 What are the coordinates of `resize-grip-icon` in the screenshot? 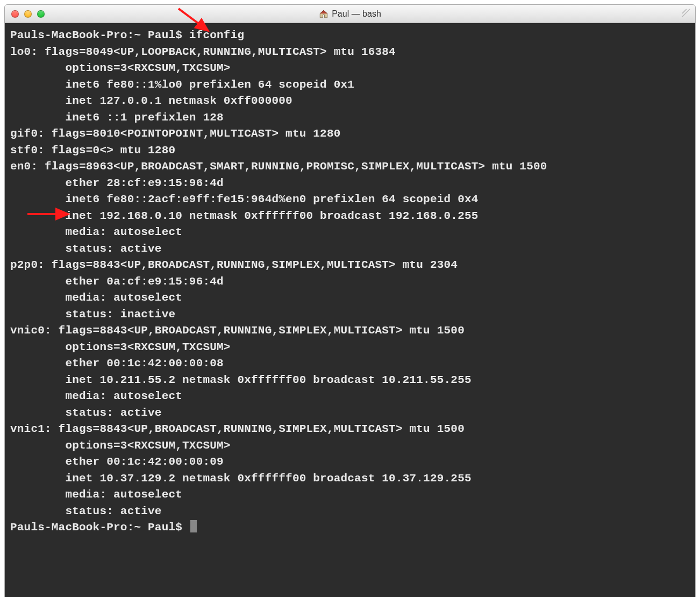 It's located at (687, 13).